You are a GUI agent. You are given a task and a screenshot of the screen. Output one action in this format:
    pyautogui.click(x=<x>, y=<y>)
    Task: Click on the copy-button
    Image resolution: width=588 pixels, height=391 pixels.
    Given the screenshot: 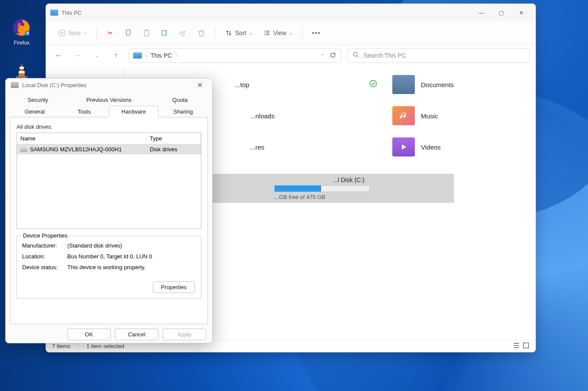 What is the action you would take?
    pyautogui.click(x=128, y=33)
    